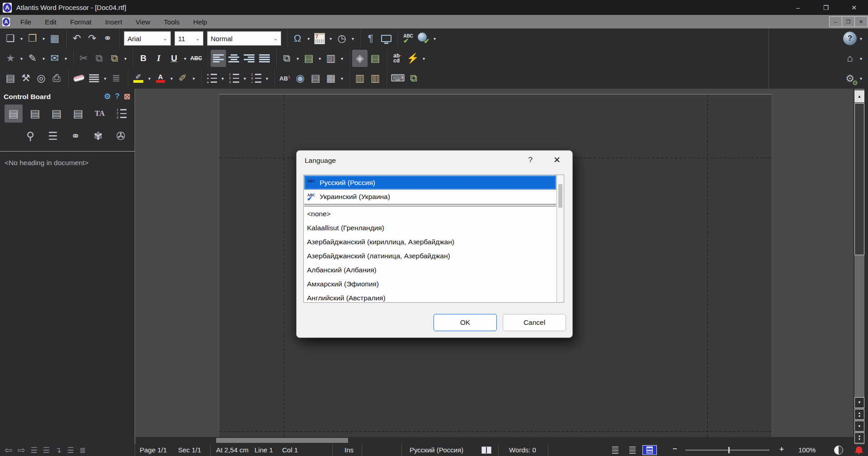 This screenshot has width=868, height=456. I want to click on draft-view: ▤, so click(375, 58).